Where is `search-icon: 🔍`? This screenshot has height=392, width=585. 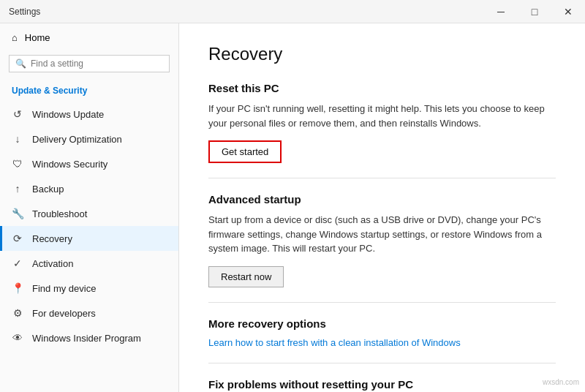 search-icon: 🔍 is located at coordinates (20, 64).